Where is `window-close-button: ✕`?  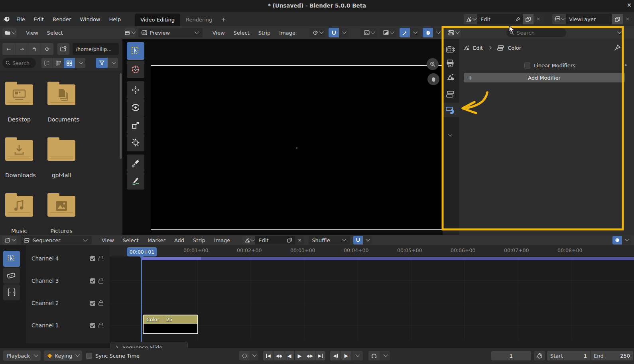 window-close-button: ✕ is located at coordinates (629, 5).